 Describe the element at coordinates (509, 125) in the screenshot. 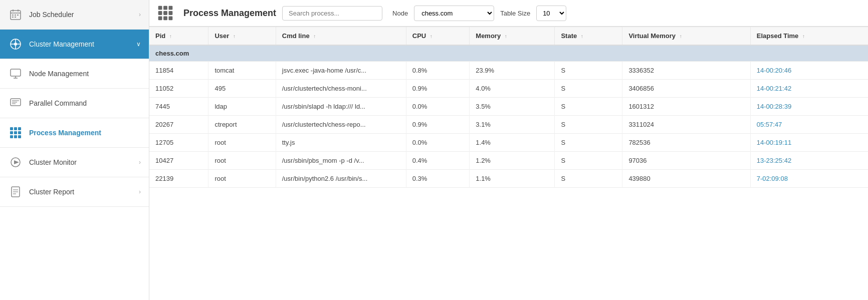

I see `table-row: 20267ctreport/usr/clustertech/chess-repo…` at that location.